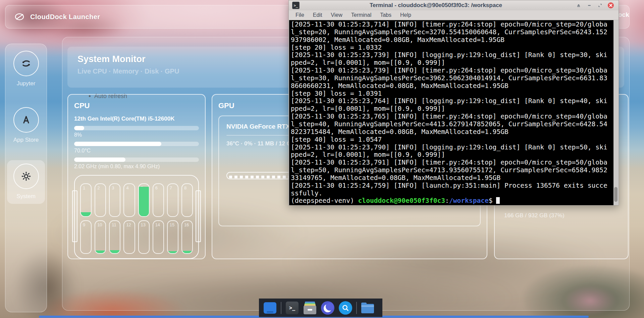 Image resolution: width=644 pixels, height=318 pixels. What do you see at coordinates (137, 119) in the screenshot?
I see `cpu-model: 12th Gen Intel(R) Core(TM) i5-12600K` at bounding box center [137, 119].